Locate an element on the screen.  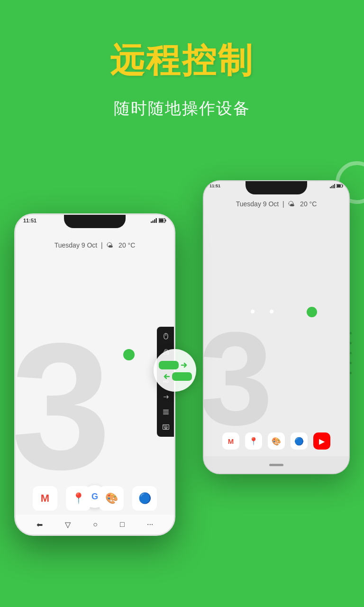
ctrl-settings-icon is located at coordinates (166, 412).